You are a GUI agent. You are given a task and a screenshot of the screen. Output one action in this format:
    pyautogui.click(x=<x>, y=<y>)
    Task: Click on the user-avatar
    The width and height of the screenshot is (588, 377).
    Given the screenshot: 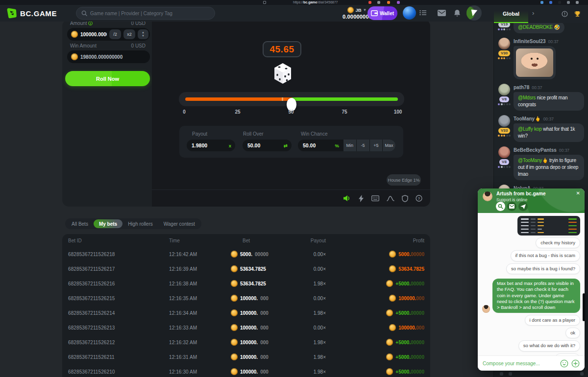 What is the action you would take?
    pyautogui.click(x=410, y=13)
    